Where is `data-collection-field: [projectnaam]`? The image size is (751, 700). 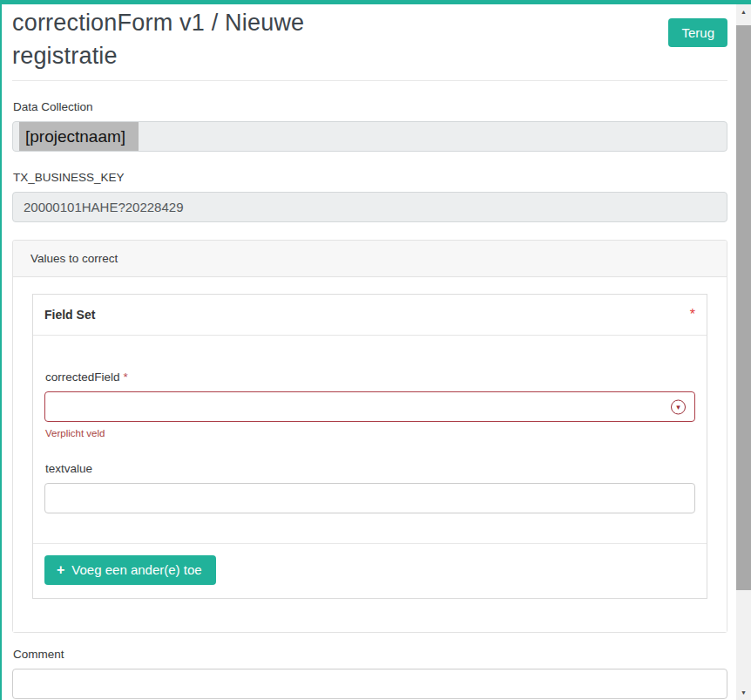 data-collection-field: [projectnaam] is located at coordinates (369, 136).